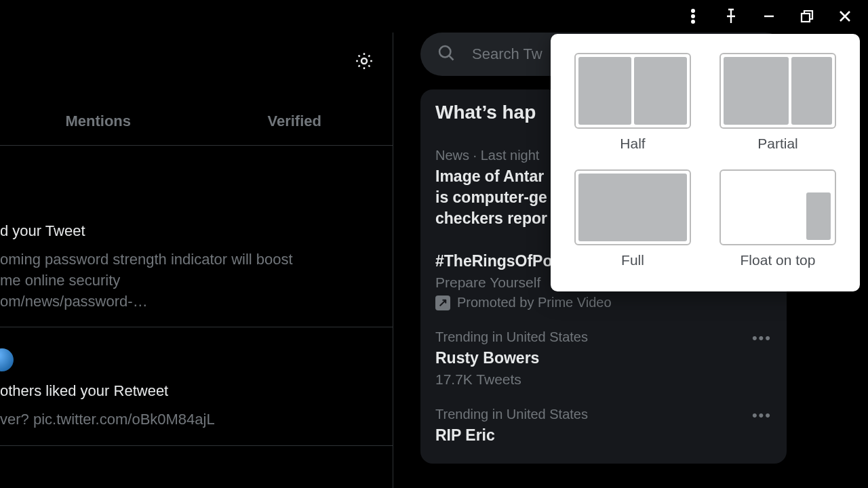  I want to click on notification-title: d your Tweet, so click(197, 231).